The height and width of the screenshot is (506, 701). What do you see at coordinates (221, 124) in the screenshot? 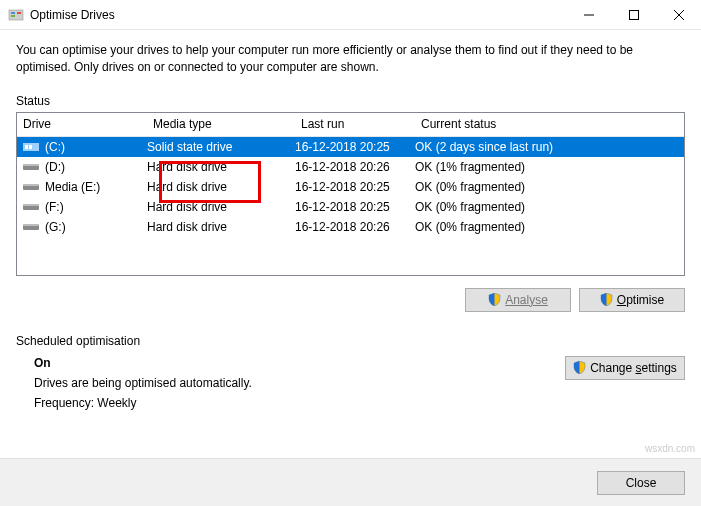
I see `col-media: Media type` at bounding box center [221, 124].